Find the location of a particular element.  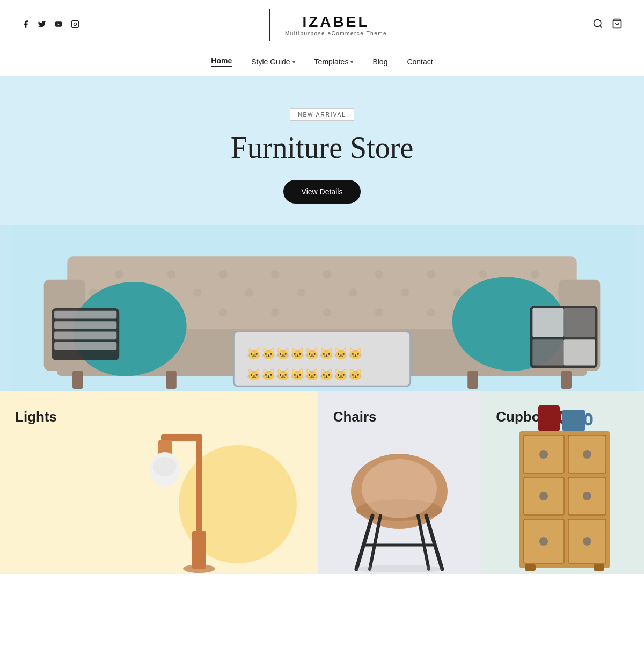

templates-chevron: ▾ is located at coordinates (352, 62).